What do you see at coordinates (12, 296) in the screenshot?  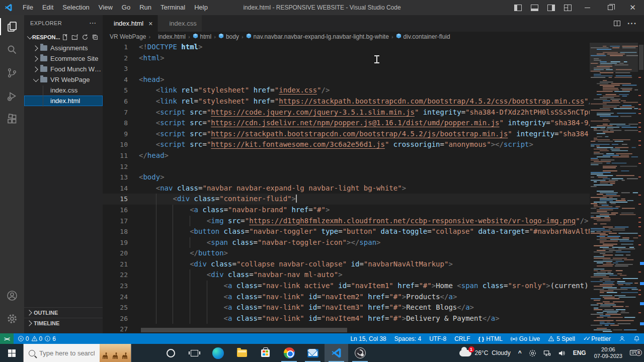 I see `account-icon` at bounding box center [12, 296].